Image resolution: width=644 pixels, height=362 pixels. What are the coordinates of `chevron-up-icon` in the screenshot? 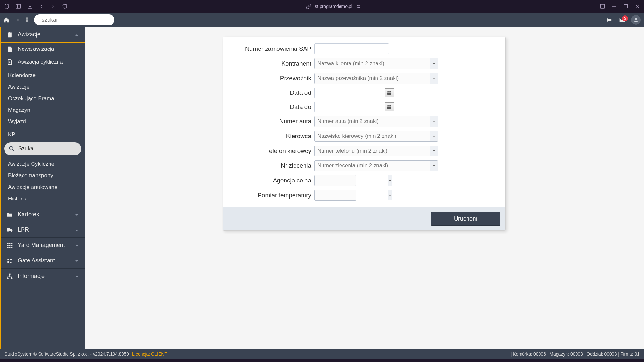 It's located at (77, 35).